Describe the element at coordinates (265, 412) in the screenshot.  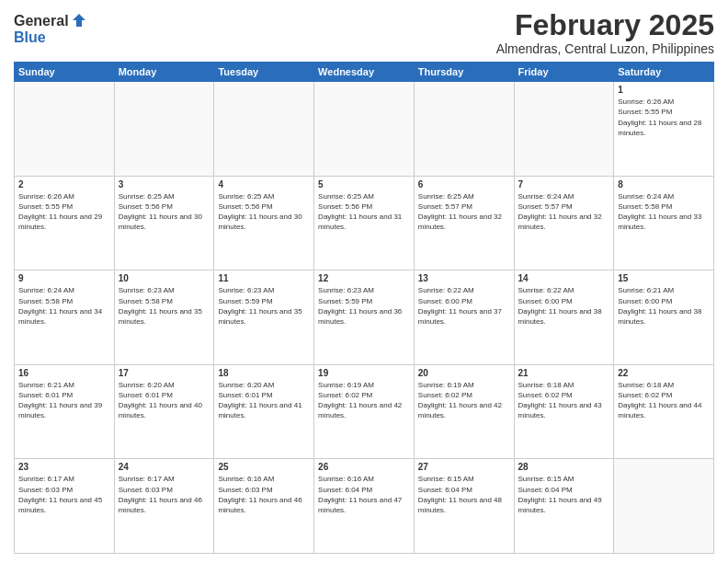
I see `table-row: 18Sunrise: 6:20 AM Sunset: 6:01 PM Dayli…` at that location.